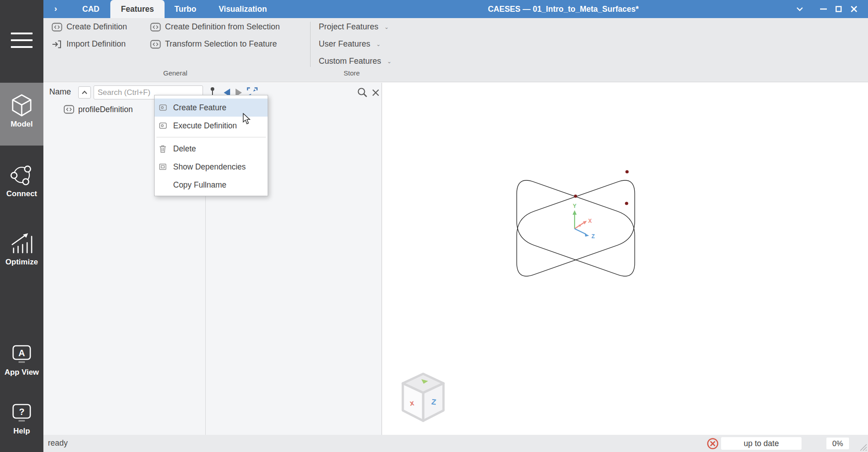  What do you see at coordinates (839, 9) in the screenshot?
I see `maximize-button` at bounding box center [839, 9].